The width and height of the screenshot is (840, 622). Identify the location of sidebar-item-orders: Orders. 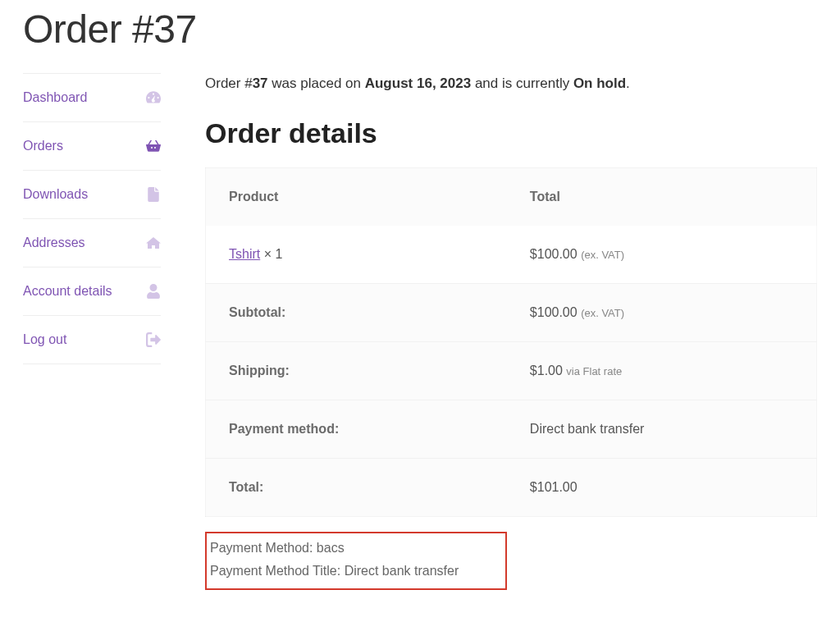
(92, 146).